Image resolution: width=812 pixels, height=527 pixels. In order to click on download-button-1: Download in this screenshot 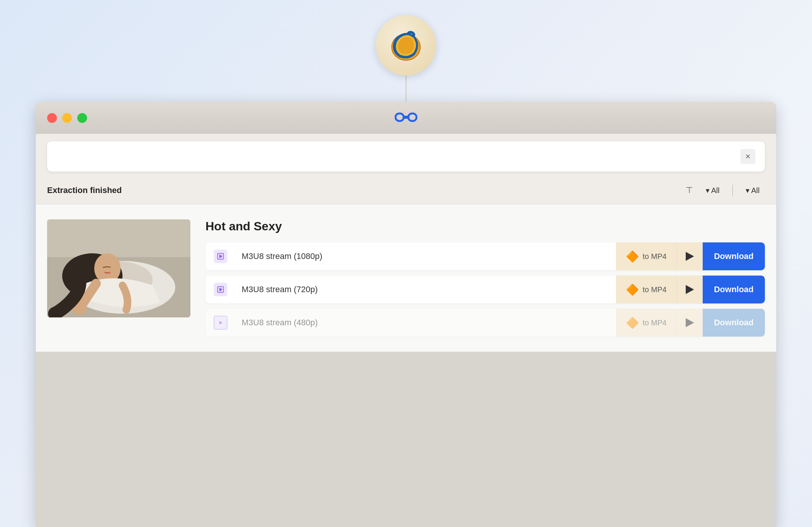, I will do `click(734, 256)`.